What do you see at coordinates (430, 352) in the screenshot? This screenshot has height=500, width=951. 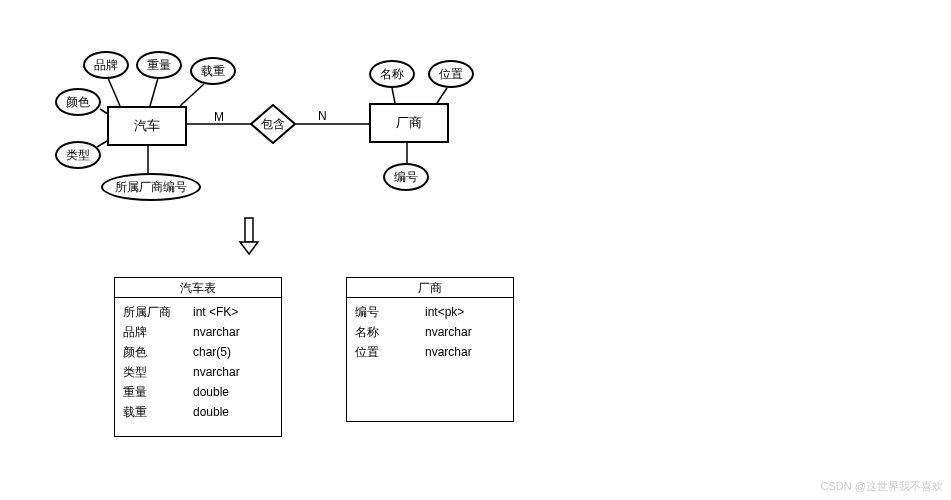 I see `table-row: 位置 nvarchar` at bounding box center [430, 352].